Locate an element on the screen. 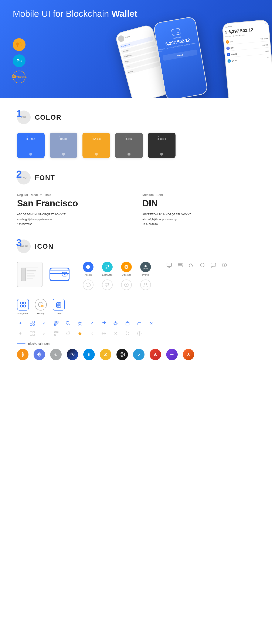 This screenshot has width=272, height=644. phone-right: myWallet + $ 6,297,502.12 Available ♦ 35… is located at coordinates (247, 58).